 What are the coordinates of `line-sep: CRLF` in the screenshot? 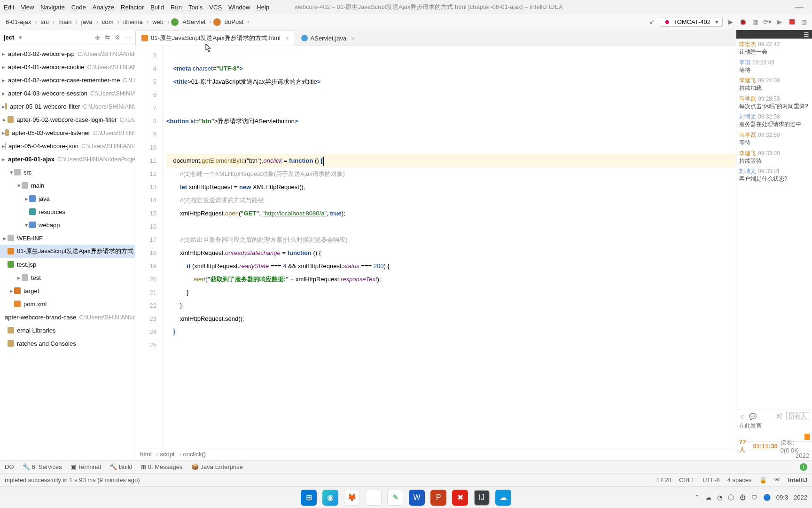 It's located at (687, 480).